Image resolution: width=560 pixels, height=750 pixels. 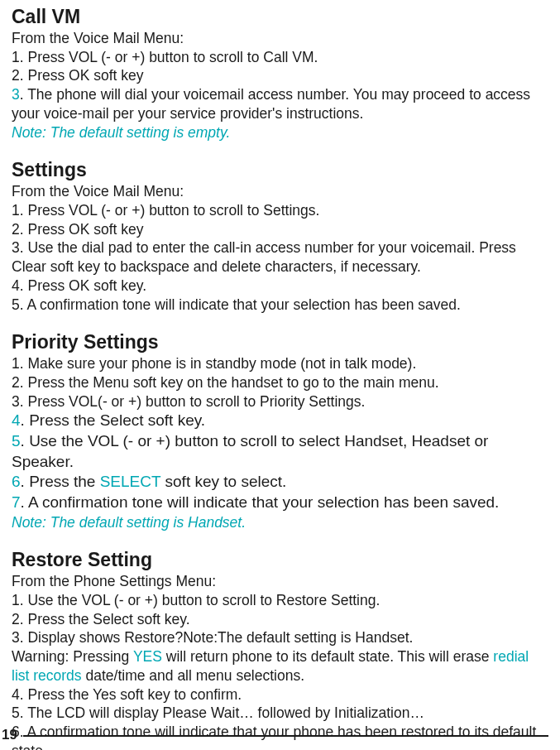 I want to click on text-line: 4. Press OK soft key., so click(x=280, y=286).